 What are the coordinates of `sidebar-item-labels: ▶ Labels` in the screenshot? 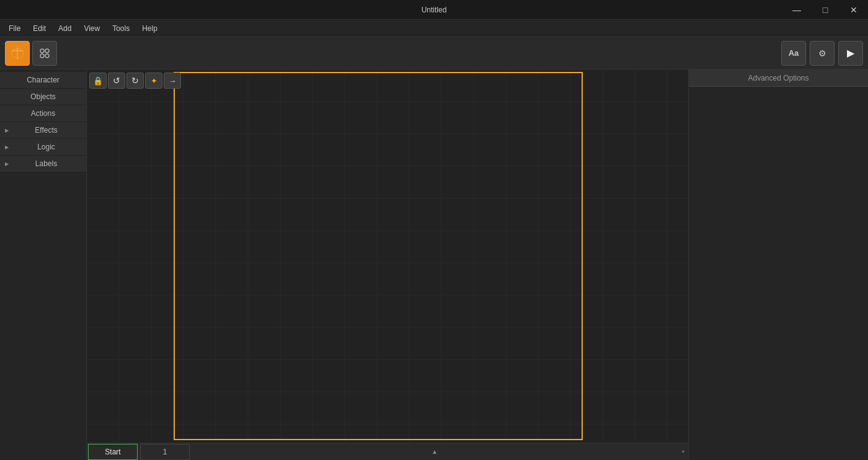 It's located at (43, 164).